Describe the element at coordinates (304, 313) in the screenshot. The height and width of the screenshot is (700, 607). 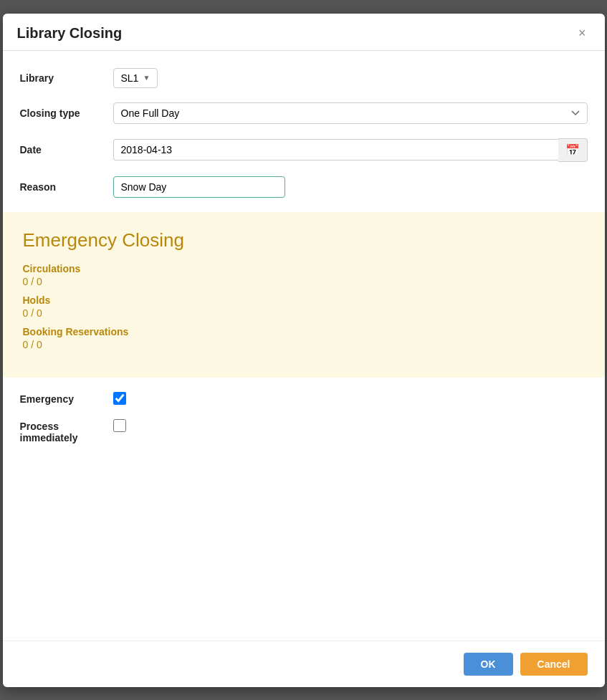
I see `holds-value: 0 / 0` at that location.